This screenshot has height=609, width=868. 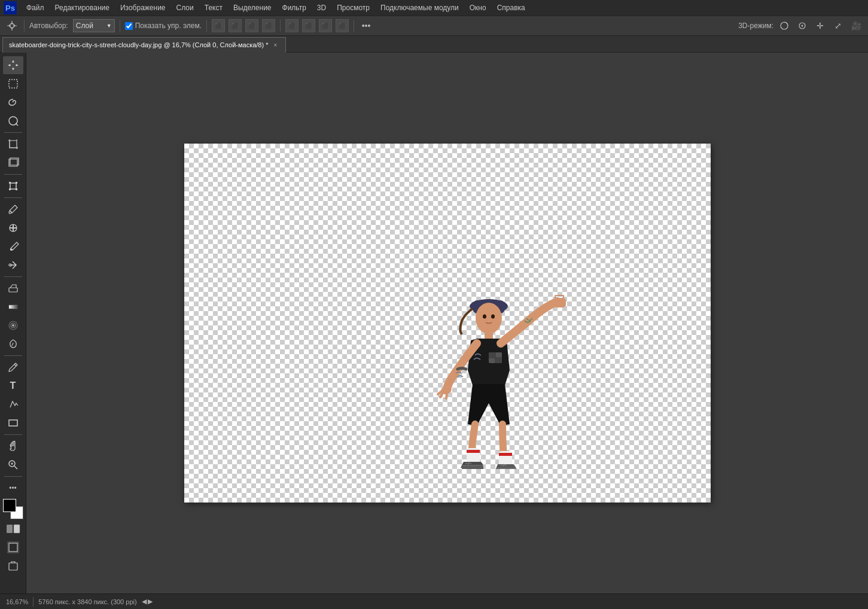 I want to click on align-stretch-btn: ⬛, so click(x=269, y=26).